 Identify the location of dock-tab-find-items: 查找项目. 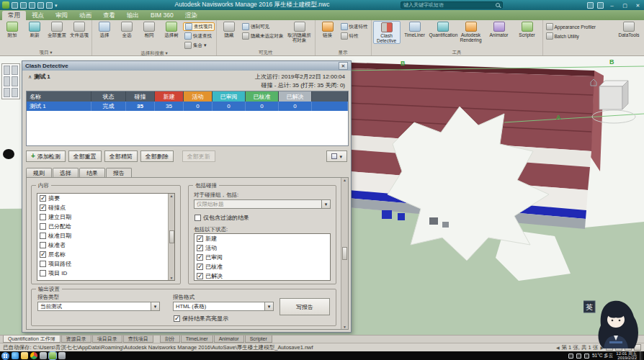
(138, 339).